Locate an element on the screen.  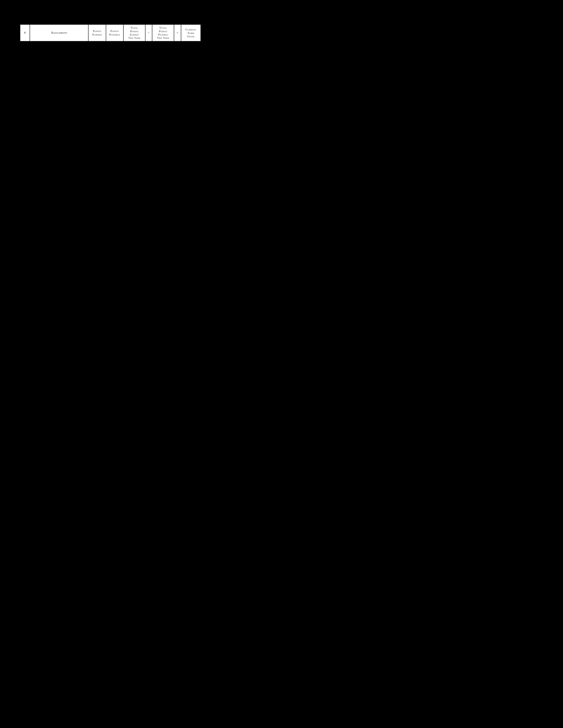
col-header-points-earned: Points Earned is located at coordinates (97, 33).